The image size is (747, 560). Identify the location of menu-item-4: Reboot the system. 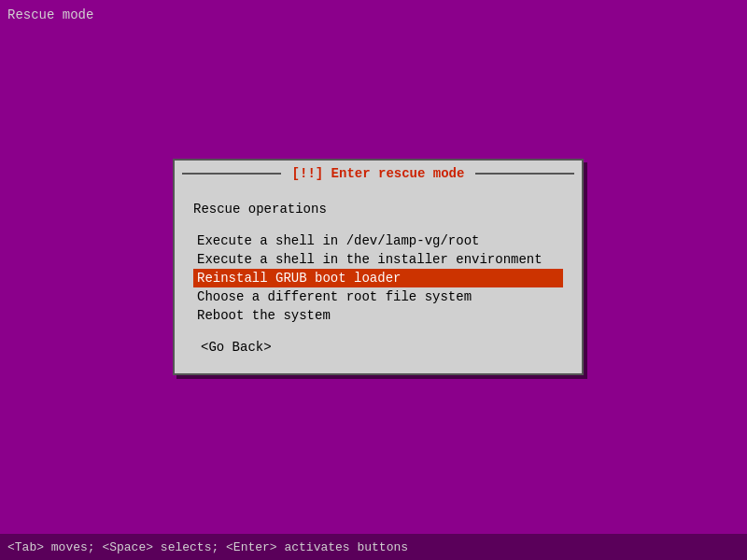
(378, 315).